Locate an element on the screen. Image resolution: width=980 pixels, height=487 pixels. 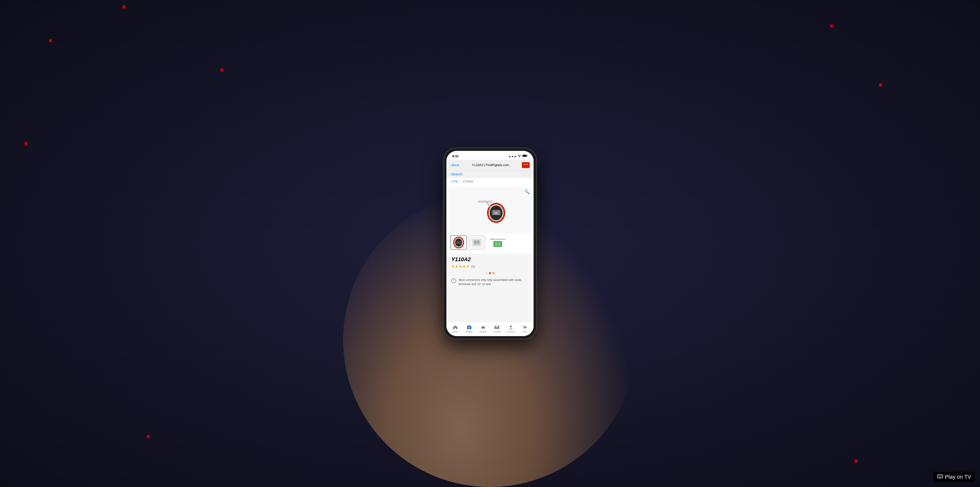
stars-row: ★★★★★ (1) is located at coordinates (490, 266).